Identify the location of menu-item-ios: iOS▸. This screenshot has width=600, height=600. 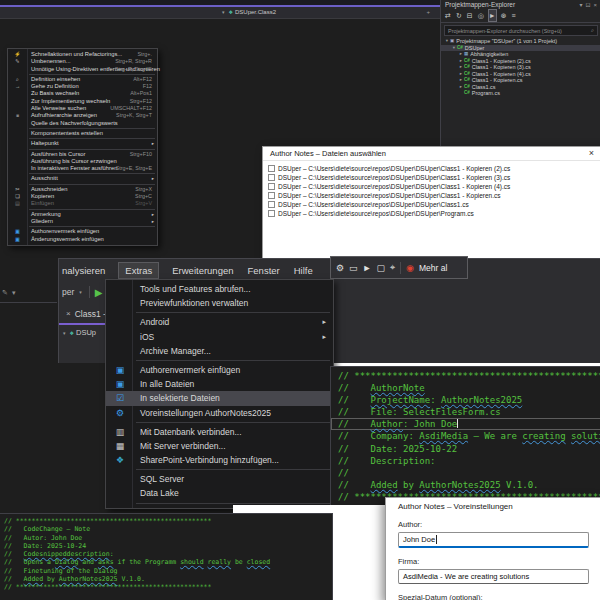
(220, 337).